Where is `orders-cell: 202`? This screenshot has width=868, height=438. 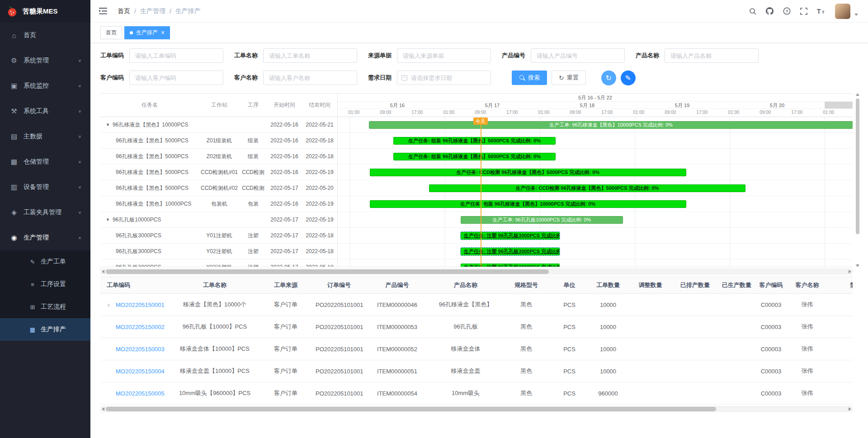 orders-cell: 202 is located at coordinates (840, 305).